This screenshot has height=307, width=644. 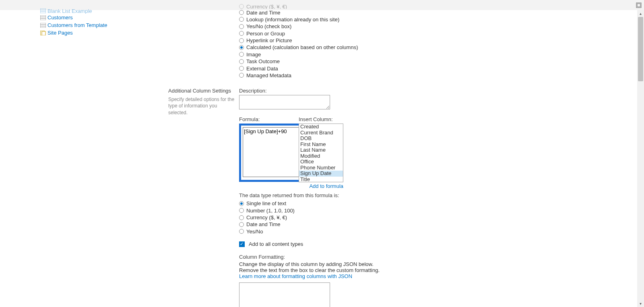 What do you see at coordinates (254, 232) in the screenshot?
I see `radio-label: Yes/No` at bounding box center [254, 232].